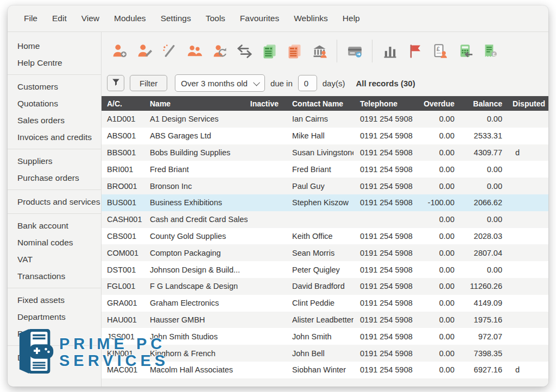  Describe the element at coordinates (54, 202) in the screenshot. I see `sidebar-item-products-and-services: Products and services` at that location.